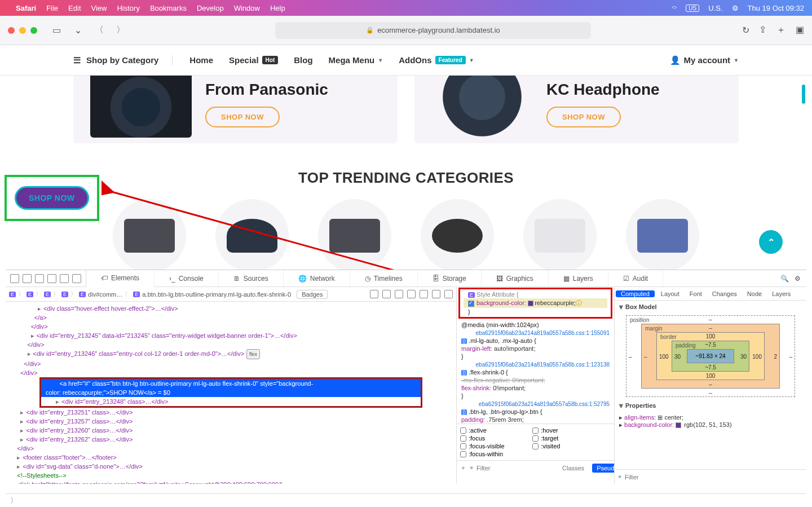  What do you see at coordinates (715, 8) in the screenshot?
I see `input-source: U.S.` at bounding box center [715, 8].